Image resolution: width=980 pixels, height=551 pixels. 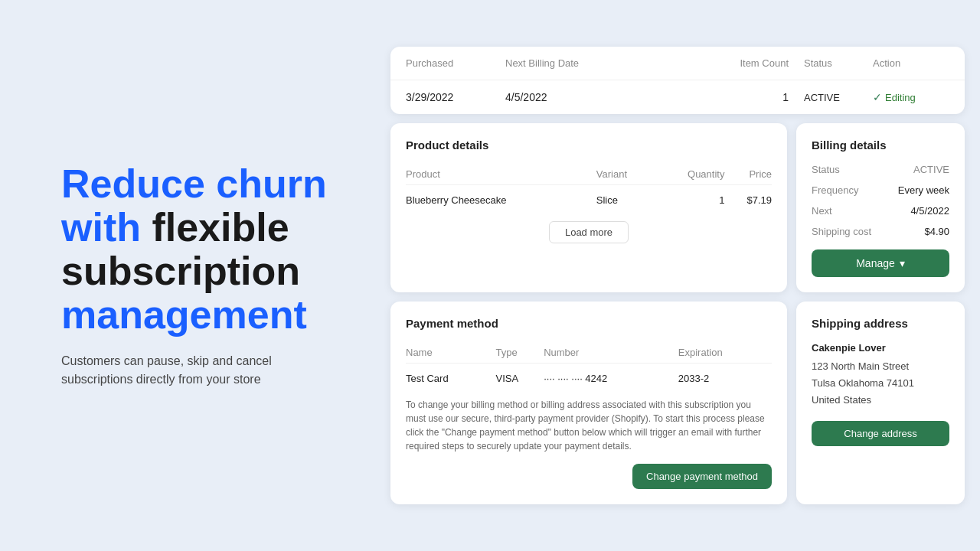 I want to click on col-header-count: Item Count, so click(x=750, y=63).